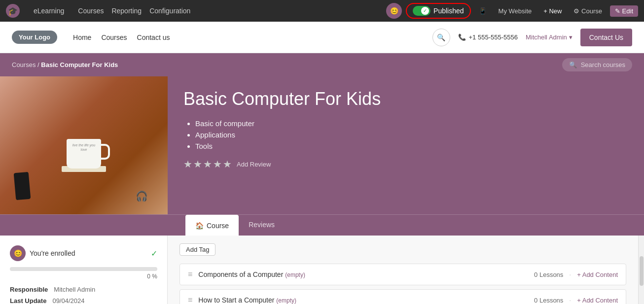 Image resolution: width=644 pixels, height=304 pixels. What do you see at coordinates (121, 37) in the screenshot?
I see `site-nav: Home Courses Contact us` at bounding box center [121, 37].